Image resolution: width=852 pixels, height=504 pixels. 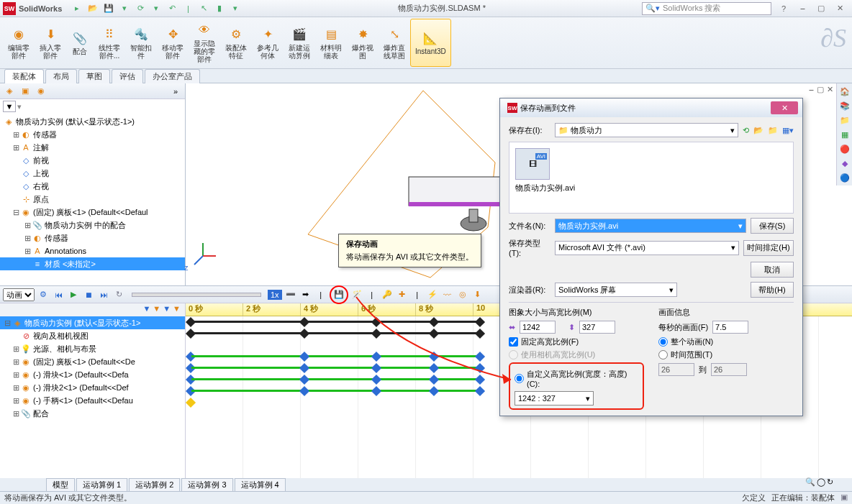 What do you see at coordinates (235, 9) in the screenshot?
I see `drop-icon: ▾` at bounding box center [235, 9].